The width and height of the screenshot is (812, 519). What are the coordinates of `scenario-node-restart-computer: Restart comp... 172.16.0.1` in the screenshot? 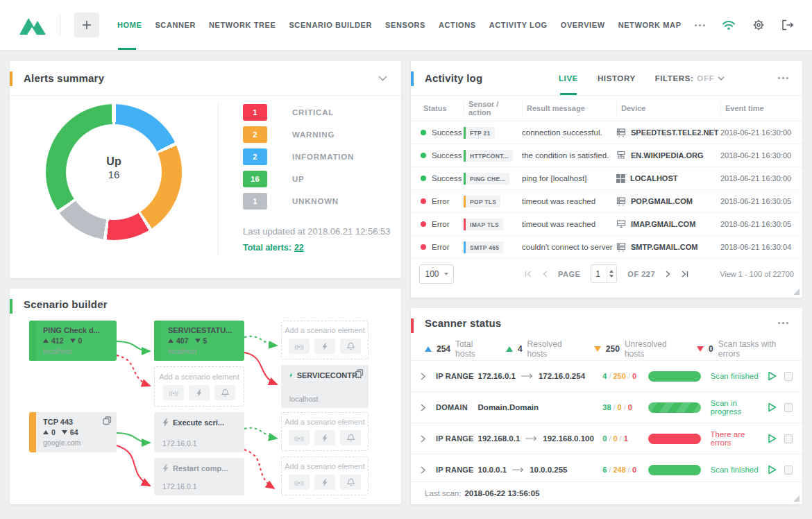 It's located at (199, 477).